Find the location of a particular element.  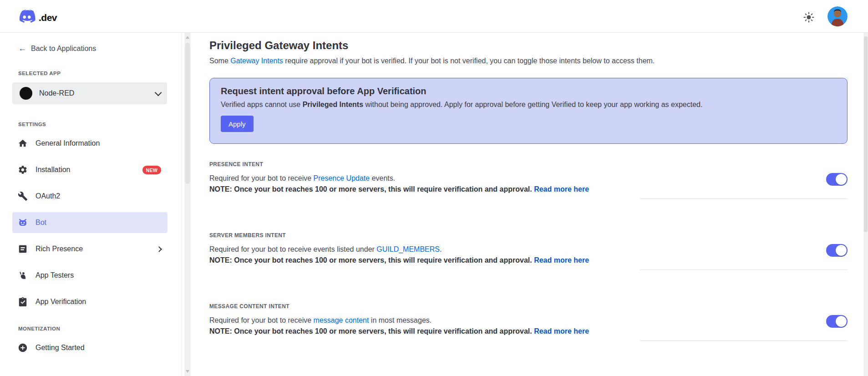

app-icon is located at coordinates (26, 93).